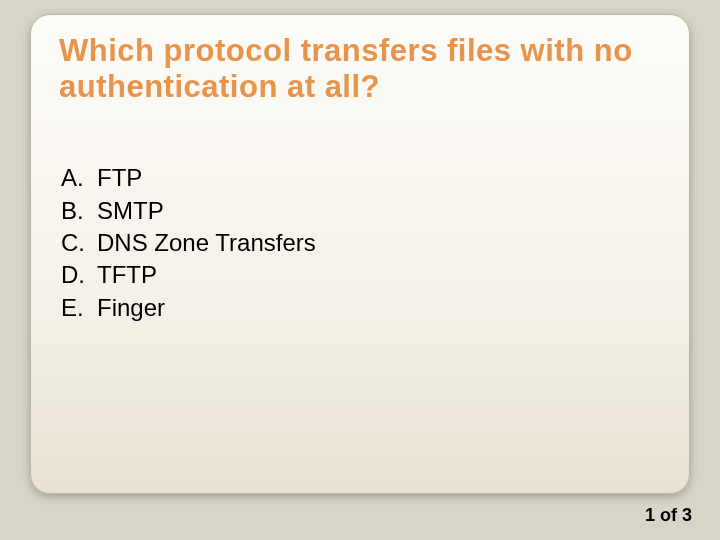  What do you see at coordinates (360, 68) in the screenshot?
I see `question-title: Which protocol transfers files with no a…` at bounding box center [360, 68].